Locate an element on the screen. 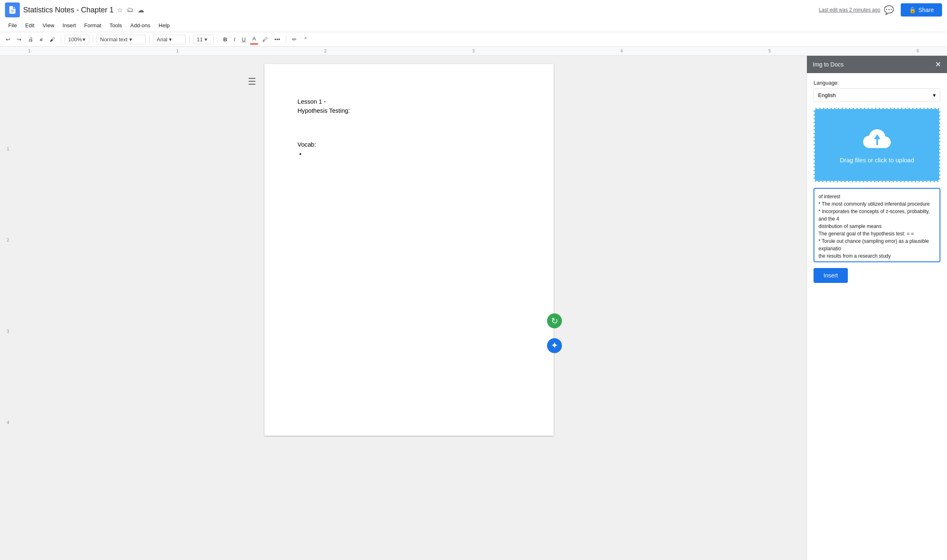 The height and width of the screenshot is (560, 947). toolbar: ↩ ↪ 🖨 𝒂 🖌 100% ▾ Normal text ▾ Arial ▾ 1… is located at coordinates (474, 40).